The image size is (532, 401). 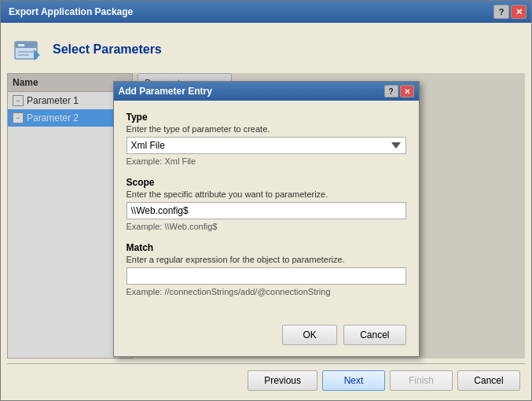 I want to click on match-label: Match, so click(x=266, y=248).